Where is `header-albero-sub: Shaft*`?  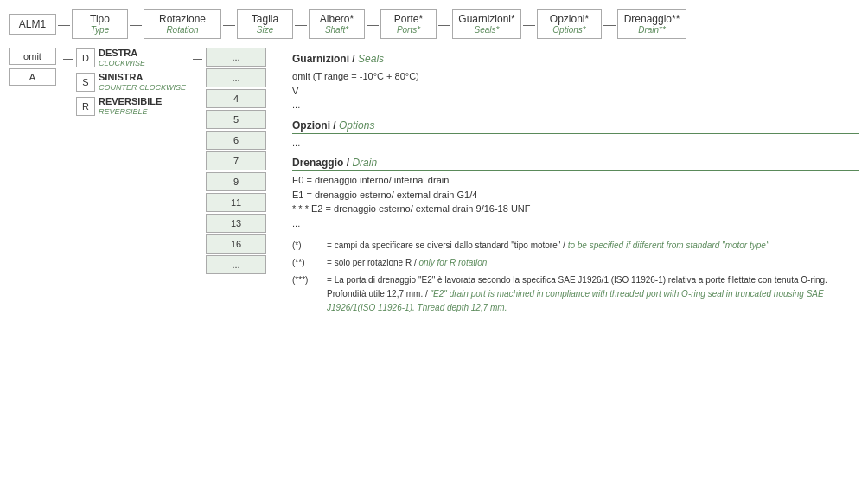
header-albero-sub: Shaft* is located at coordinates (337, 29).